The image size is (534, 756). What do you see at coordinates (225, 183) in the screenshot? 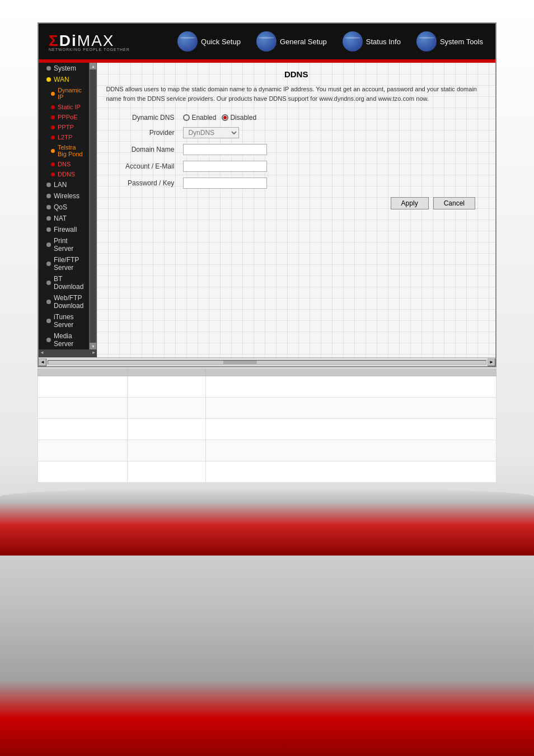
I see `password-key-input` at bounding box center [225, 183].